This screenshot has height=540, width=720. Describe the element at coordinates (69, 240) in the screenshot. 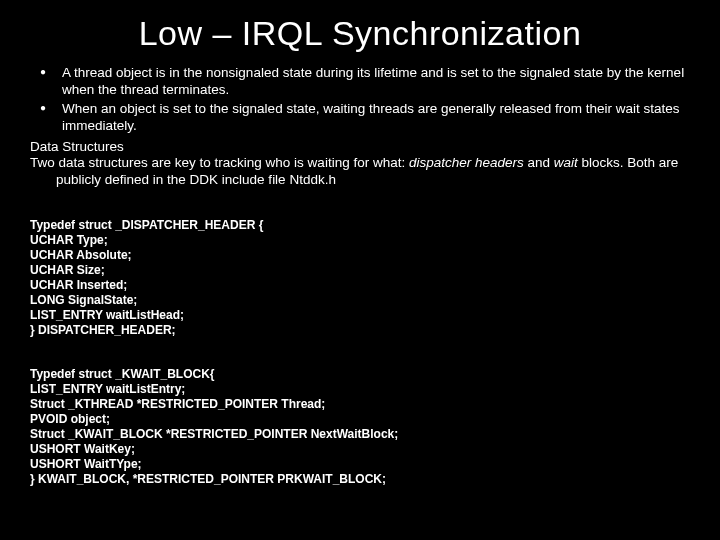

I see `code-line: UCHAR Type;` at that location.